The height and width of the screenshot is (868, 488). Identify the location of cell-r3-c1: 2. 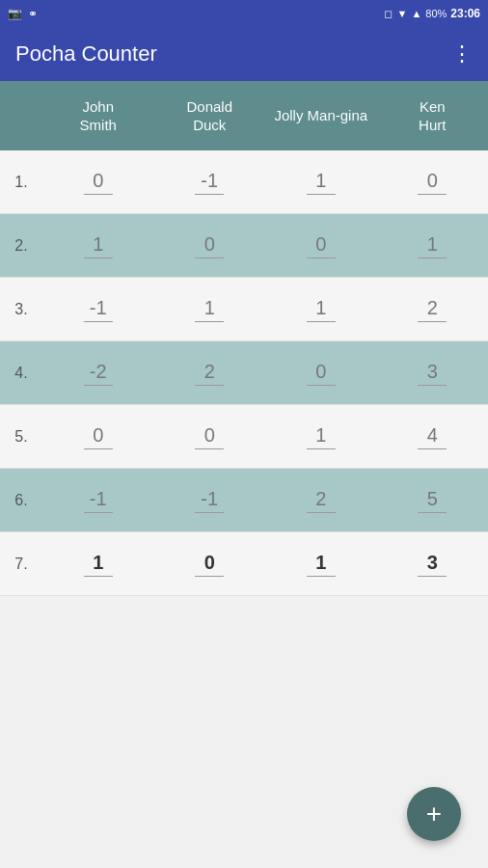
(210, 373).